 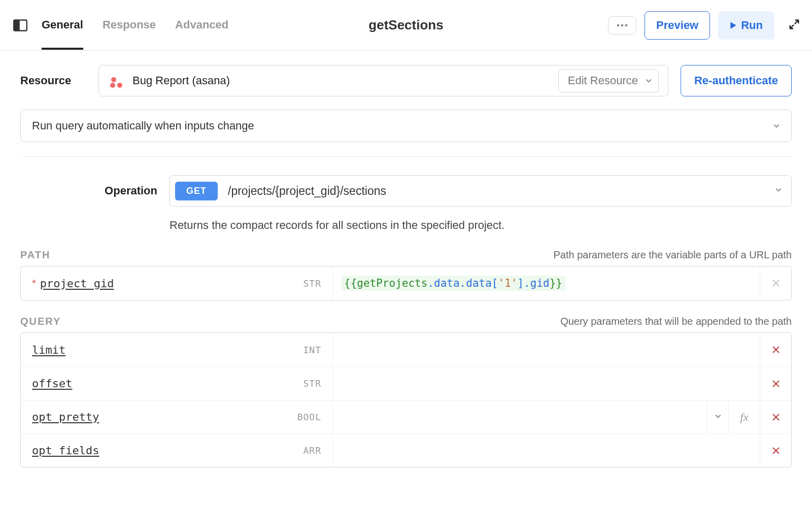 What do you see at coordinates (794, 25) in the screenshot?
I see `expand-icon` at bounding box center [794, 25].